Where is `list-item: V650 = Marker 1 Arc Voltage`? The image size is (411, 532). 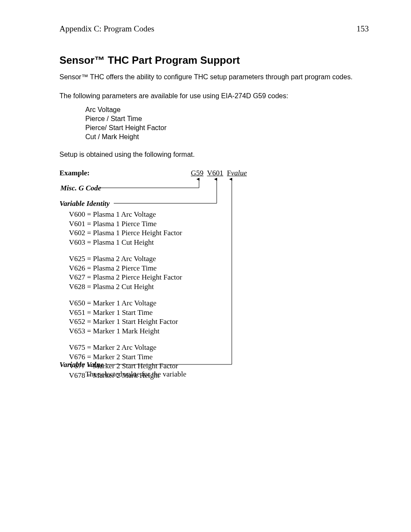 list-item: V650 = Marker 1 Arc Voltage is located at coordinates (126, 303).